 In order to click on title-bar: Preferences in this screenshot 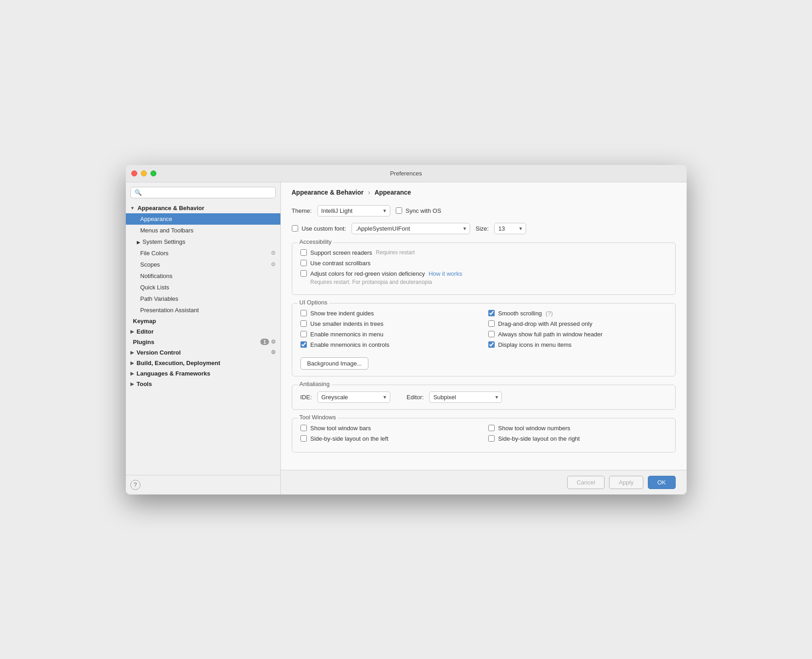, I will do `click(406, 174)`.